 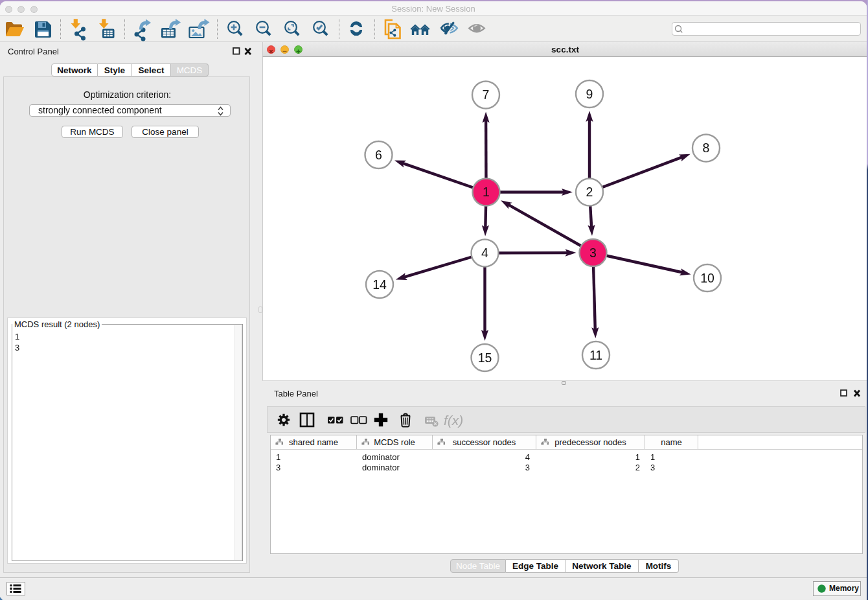 I want to click on svg-text: 9, so click(x=589, y=94).